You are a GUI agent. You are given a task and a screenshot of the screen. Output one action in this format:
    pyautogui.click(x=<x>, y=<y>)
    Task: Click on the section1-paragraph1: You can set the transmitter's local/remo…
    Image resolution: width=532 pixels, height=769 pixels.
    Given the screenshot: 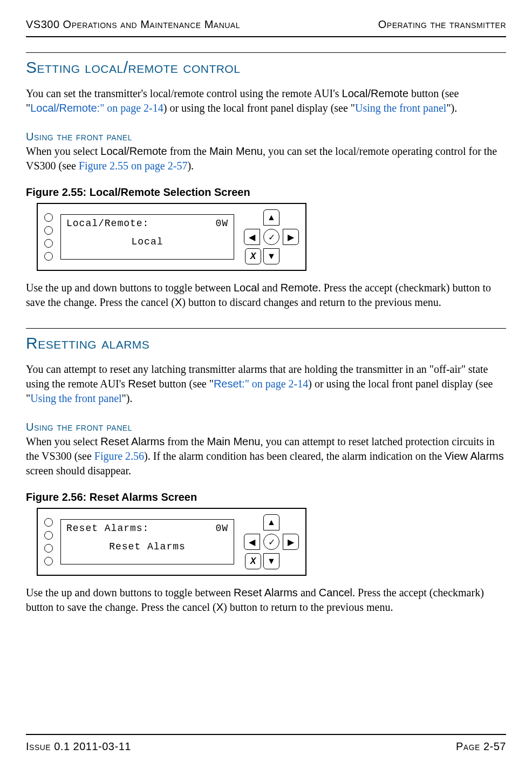 What is the action you would take?
    pyautogui.click(x=266, y=101)
    